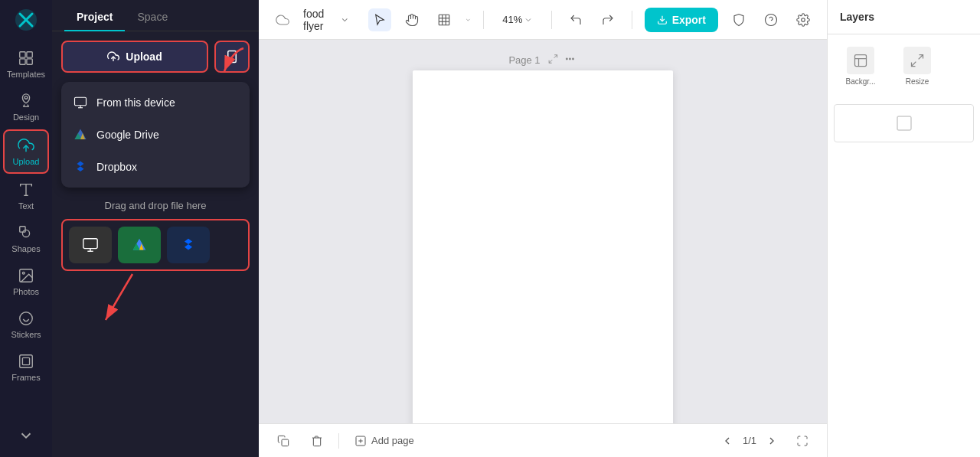  Describe the element at coordinates (26, 20) in the screenshot. I see `app-logo` at that location.